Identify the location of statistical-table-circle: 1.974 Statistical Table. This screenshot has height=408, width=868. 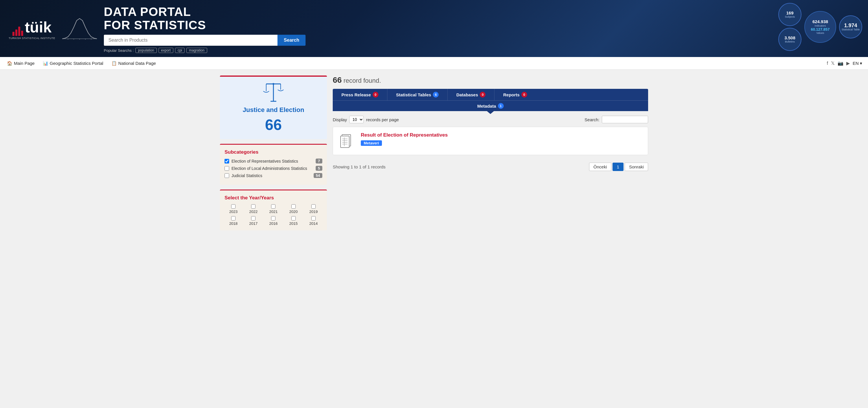
(850, 27).